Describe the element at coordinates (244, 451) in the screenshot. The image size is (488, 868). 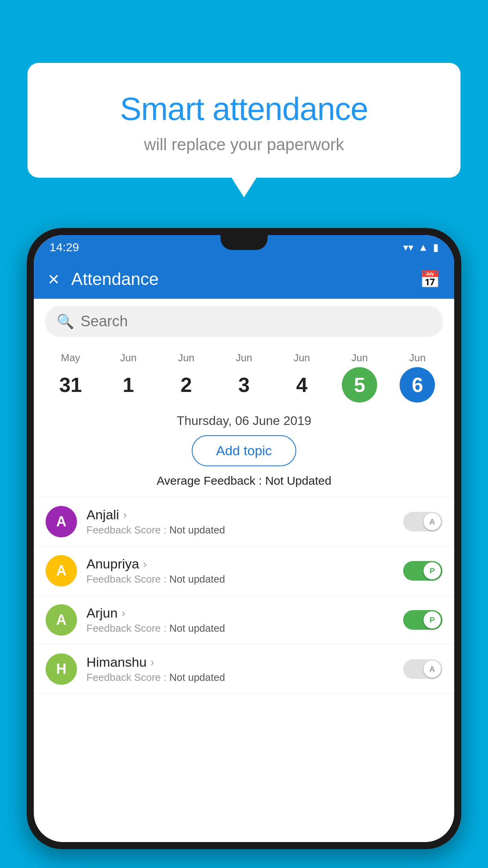
I see `add-topic-button: Add topic` at that location.